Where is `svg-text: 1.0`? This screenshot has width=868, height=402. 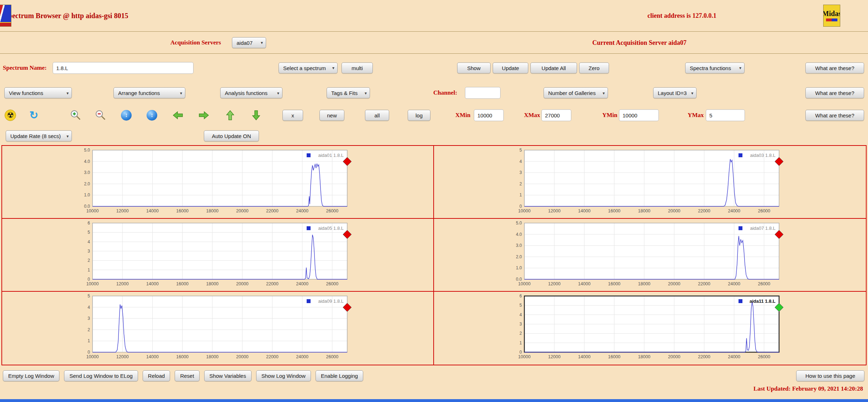
svg-text: 1.0 is located at coordinates (519, 268).